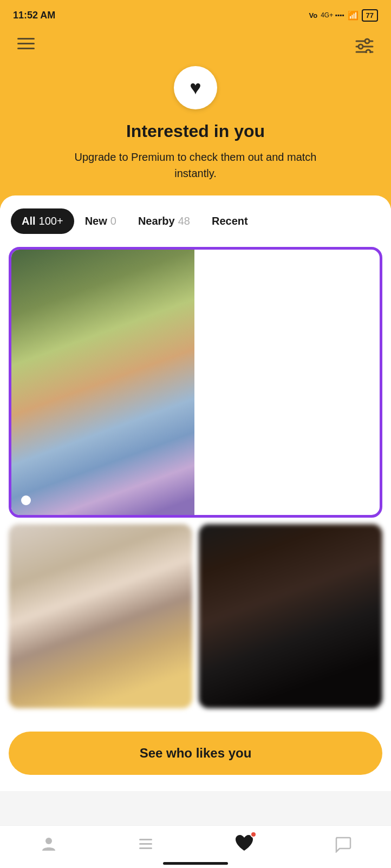  What do you see at coordinates (364, 45) in the screenshot?
I see `filter-button` at bounding box center [364, 45].